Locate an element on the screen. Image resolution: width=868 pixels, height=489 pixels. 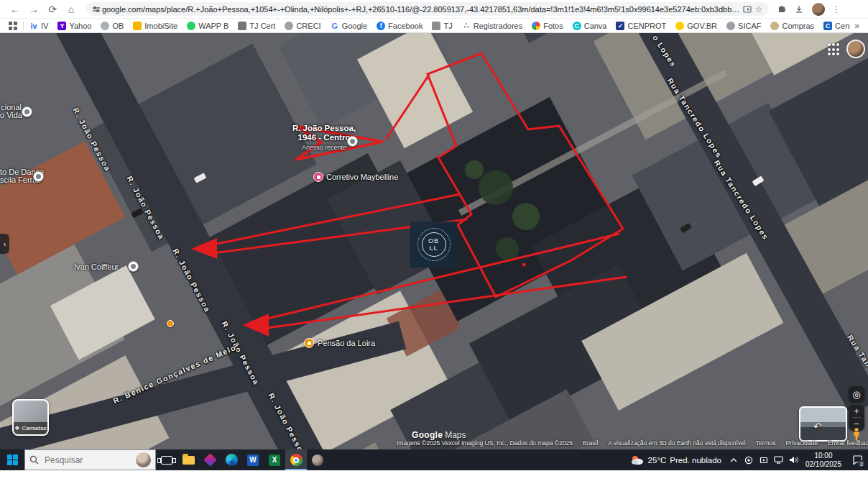
poi-coiffeur-pin is located at coordinates (134, 266).